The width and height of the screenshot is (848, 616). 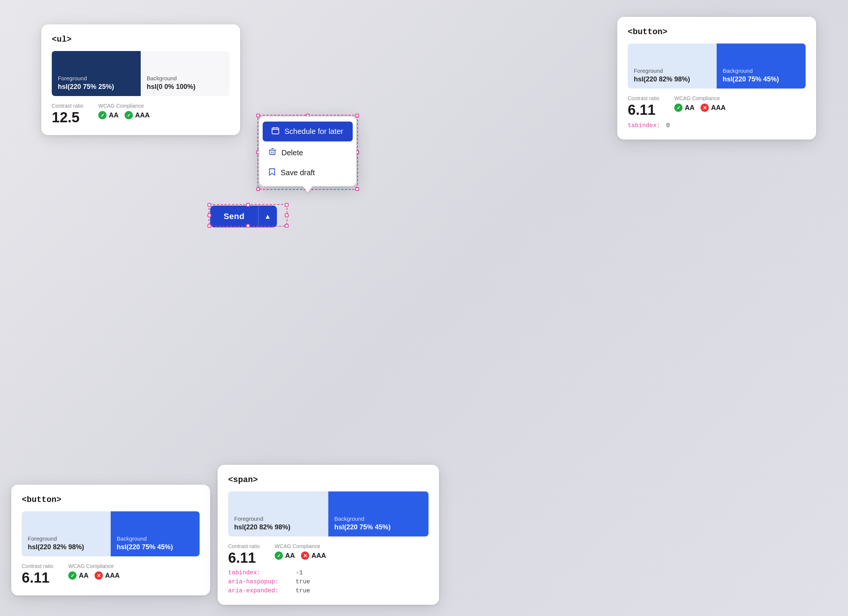 What do you see at coordinates (328, 573) in the screenshot?
I see `tabindex-attr-line: tabindex: -1` at bounding box center [328, 573].